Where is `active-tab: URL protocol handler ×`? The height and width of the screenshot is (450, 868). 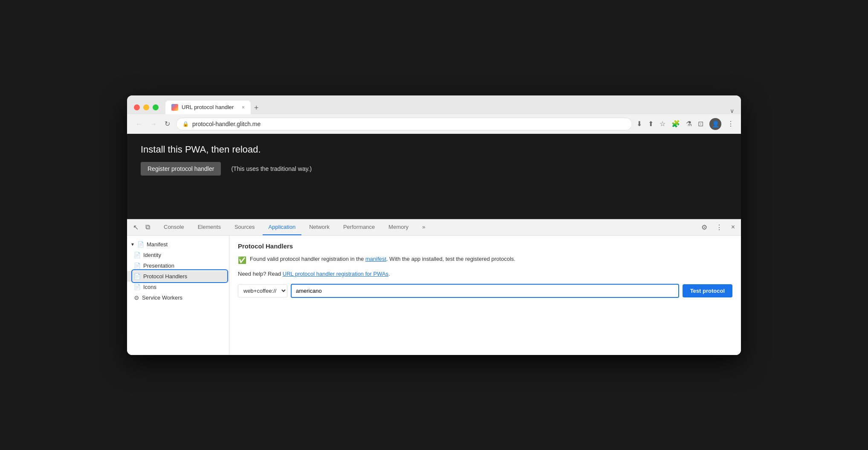
active-tab: URL protocol handler × is located at coordinates (208, 107).